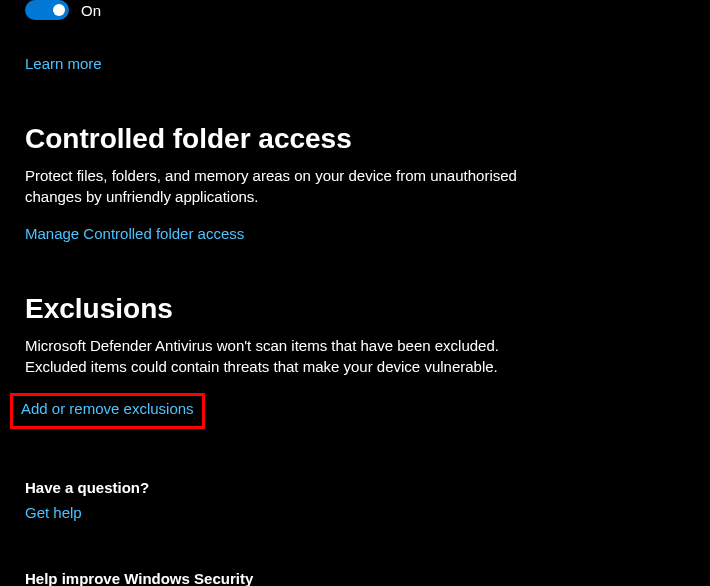 This screenshot has height=586, width=710. I want to click on realtime-protection-toggle, so click(47, 10).